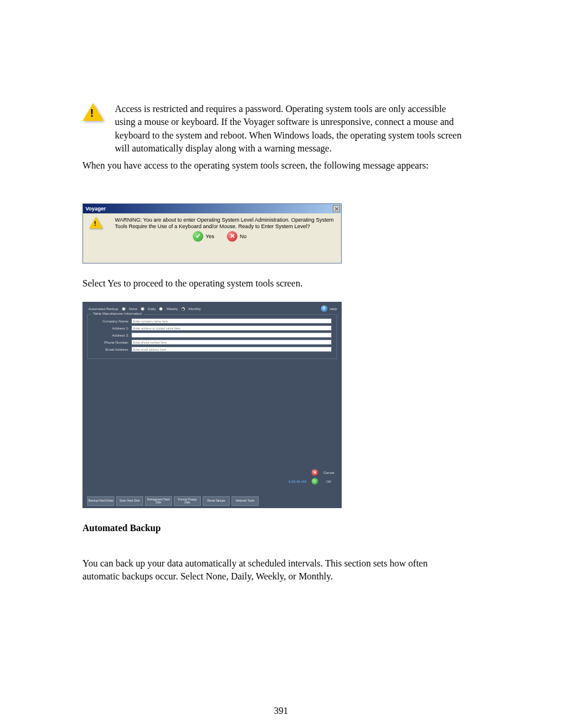 The height and width of the screenshot is (728, 562). What do you see at coordinates (152, 309) in the screenshot?
I see `radio-daily-label: Daily` at bounding box center [152, 309].